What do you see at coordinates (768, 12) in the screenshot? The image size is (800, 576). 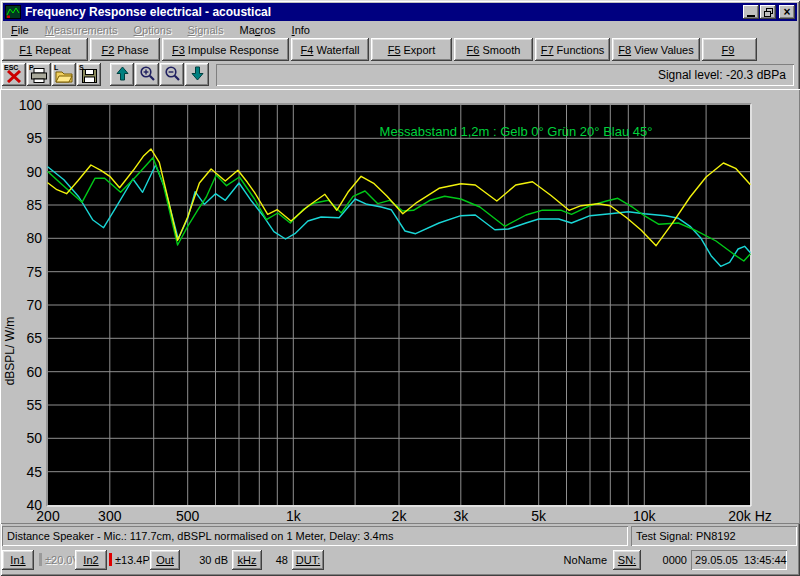 I see `restore-button` at bounding box center [768, 12].